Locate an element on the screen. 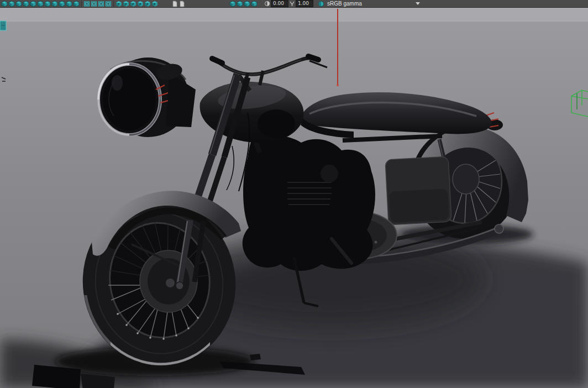 The height and width of the screenshot is (388, 588). resolution-gate-icon is located at coordinates (76, 4).